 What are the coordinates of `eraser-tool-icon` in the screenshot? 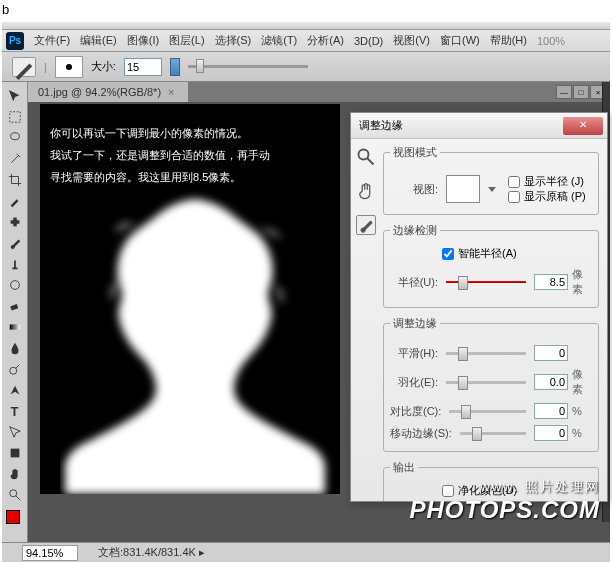 It's located at (15, 306).